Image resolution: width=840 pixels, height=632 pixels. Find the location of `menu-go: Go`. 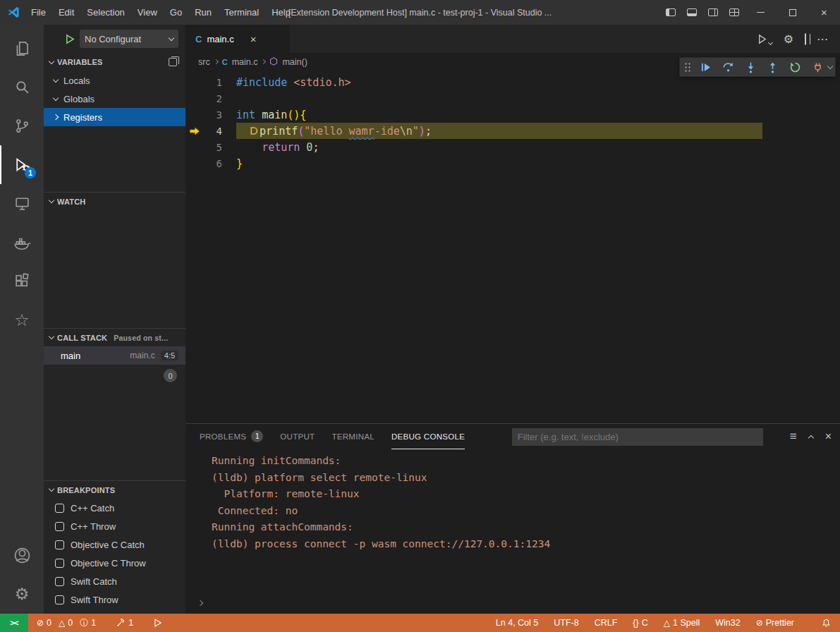

menu-go: Go is located at coordinates (176, 13).